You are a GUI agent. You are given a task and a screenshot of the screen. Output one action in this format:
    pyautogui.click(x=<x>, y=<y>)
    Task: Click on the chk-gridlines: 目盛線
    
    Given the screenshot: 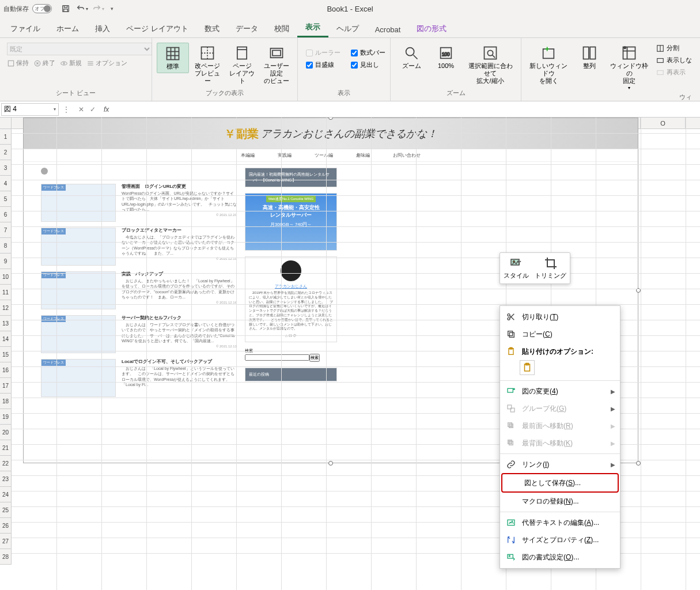 What is the action you would take?
    pyautogui.click(x=323, y=65)
    